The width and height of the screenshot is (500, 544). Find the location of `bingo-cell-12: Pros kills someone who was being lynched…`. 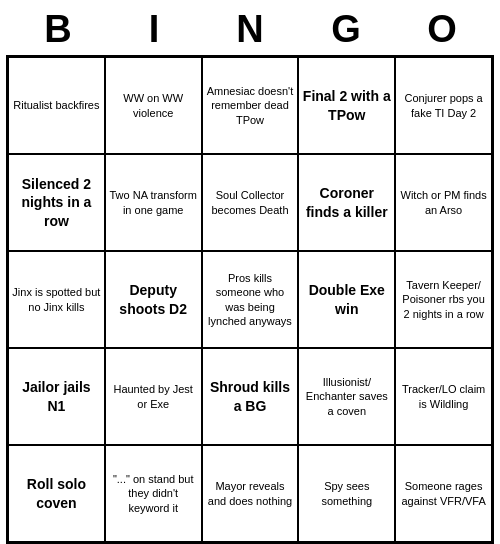

bingo-cell-12: Pros kills someone who was being lynched… is located at coordinates (250, 300).